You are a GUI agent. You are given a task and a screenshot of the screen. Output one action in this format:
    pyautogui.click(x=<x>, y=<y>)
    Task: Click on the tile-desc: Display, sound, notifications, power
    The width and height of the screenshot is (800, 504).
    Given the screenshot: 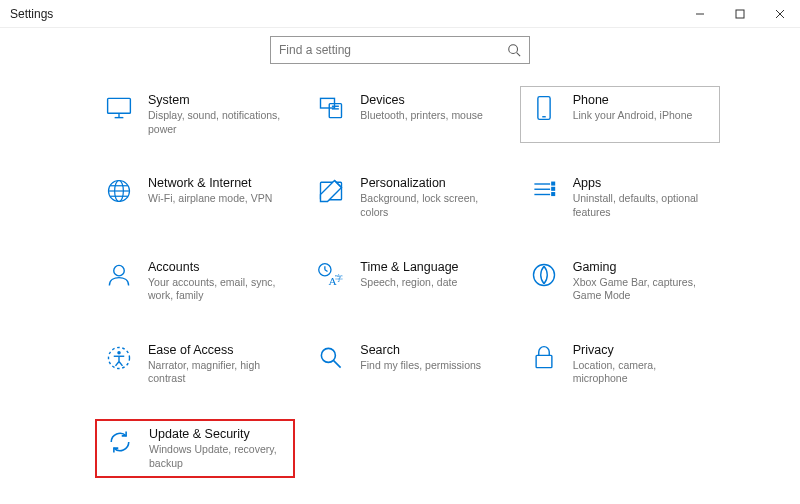 What is the action you would take?
    pyautogui.click(x=217, y=122)
    